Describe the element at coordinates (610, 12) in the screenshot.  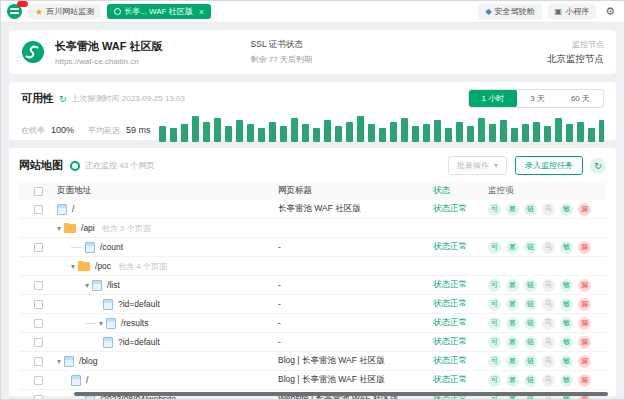
I see `settings-gear-icon: ⚙` at that location.